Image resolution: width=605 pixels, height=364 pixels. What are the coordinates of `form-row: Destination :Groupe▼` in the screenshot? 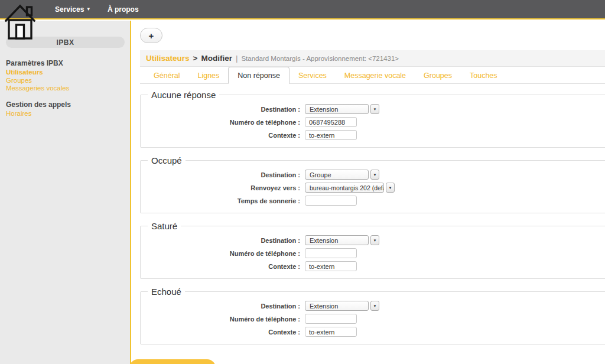 It's located at (376, 175).